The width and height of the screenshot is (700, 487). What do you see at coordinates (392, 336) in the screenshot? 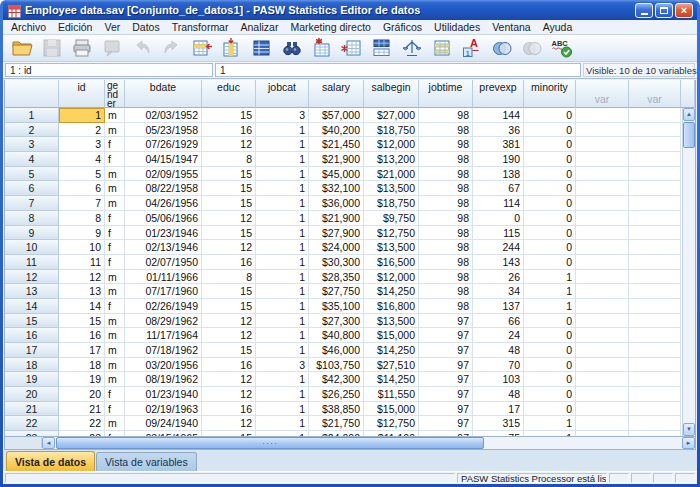
I see `cell: $15,000` at bounding box center [392, 336].